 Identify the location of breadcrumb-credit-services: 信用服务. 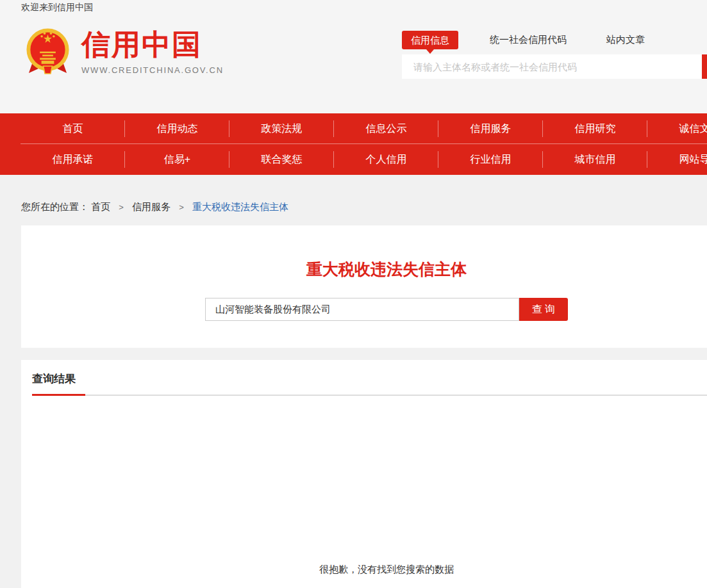
(151, 206).